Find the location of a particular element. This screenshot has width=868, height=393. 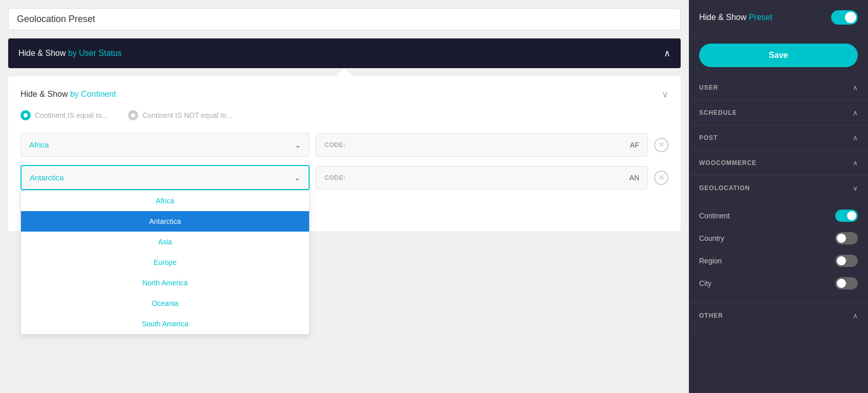

geo-item-continent: Continent is located at coordinates (778, 216).